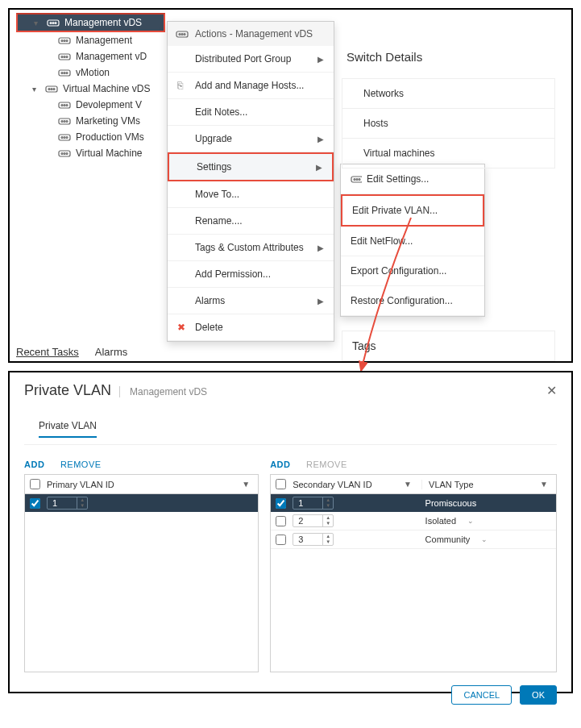 Image resolution: width=581 pixels, height=728 pixels. I want to click on settings-submenu: Edit Settings... Edit Private VLAN... Ed…, so click(413, 240).